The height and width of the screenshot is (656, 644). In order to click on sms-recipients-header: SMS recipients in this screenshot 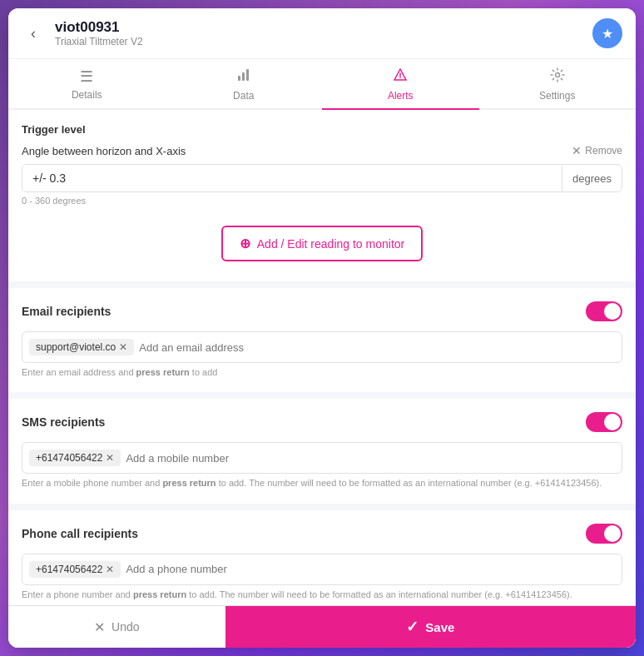, I will do `click(322, 422)`.